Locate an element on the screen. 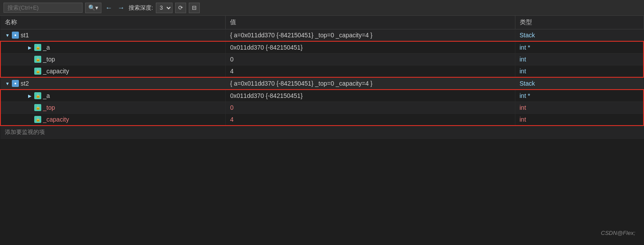 Image resolution: width=644 pixels, height=245 pixels. name-cell: ▼ ● st2 is located at coordinates (113, 83).